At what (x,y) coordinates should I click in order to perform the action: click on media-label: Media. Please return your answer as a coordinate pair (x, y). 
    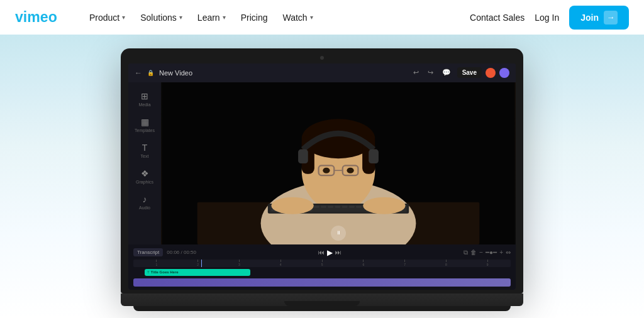
    Looking at the image, I should click on (145, 104).